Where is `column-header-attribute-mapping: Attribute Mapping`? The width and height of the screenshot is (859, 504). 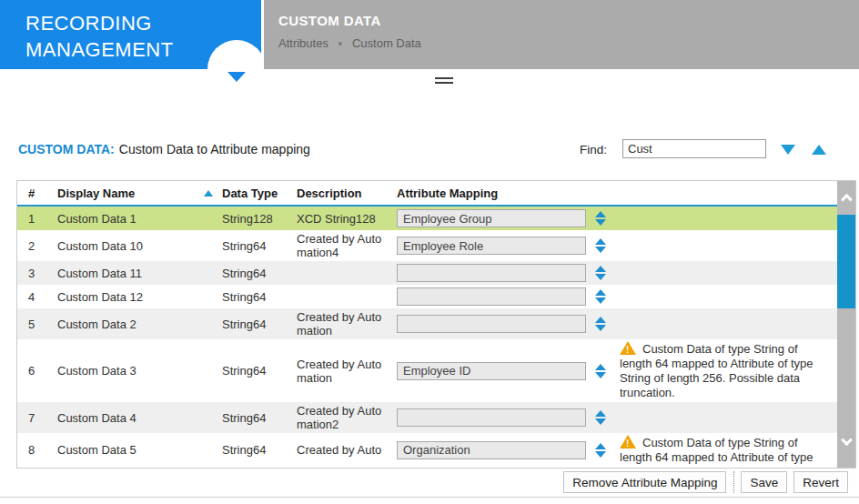
column-header-attribute-mapping: Attribute Mapping is located at coordinates (508, 193).